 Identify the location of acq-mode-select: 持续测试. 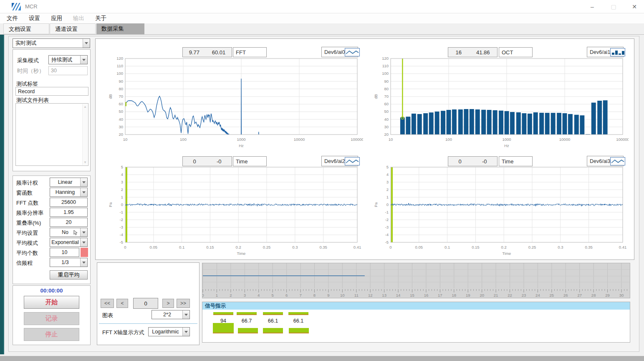
(68, 60).